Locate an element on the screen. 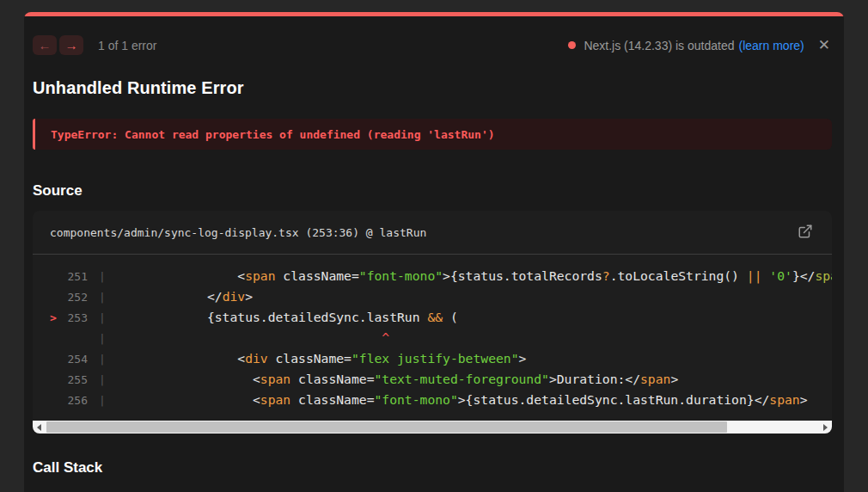  line-number: 255 is located at coordinates (76, 380).